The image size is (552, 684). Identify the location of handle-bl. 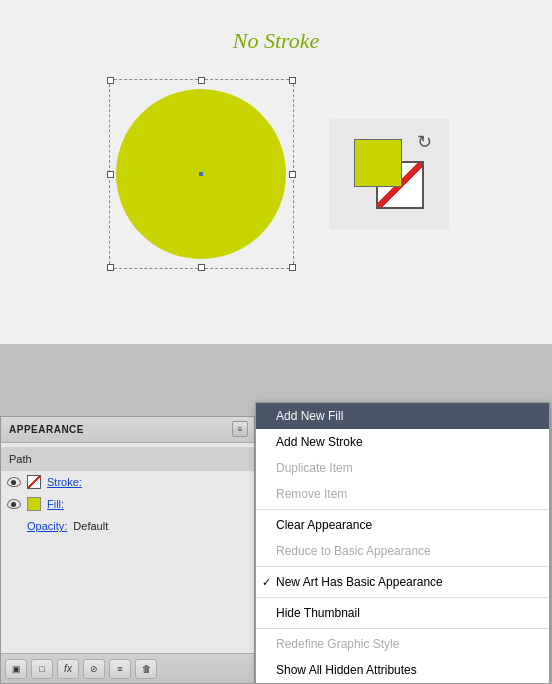
(110, 268).